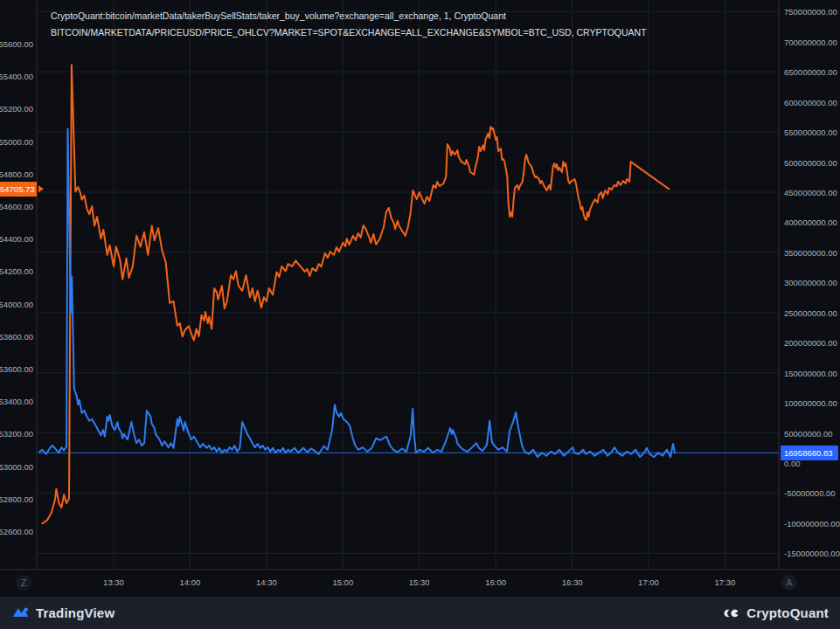  Describe the element at coordinates (17, 271) in the screenshot. I see `price-tick-label: 54200.00` at that location.